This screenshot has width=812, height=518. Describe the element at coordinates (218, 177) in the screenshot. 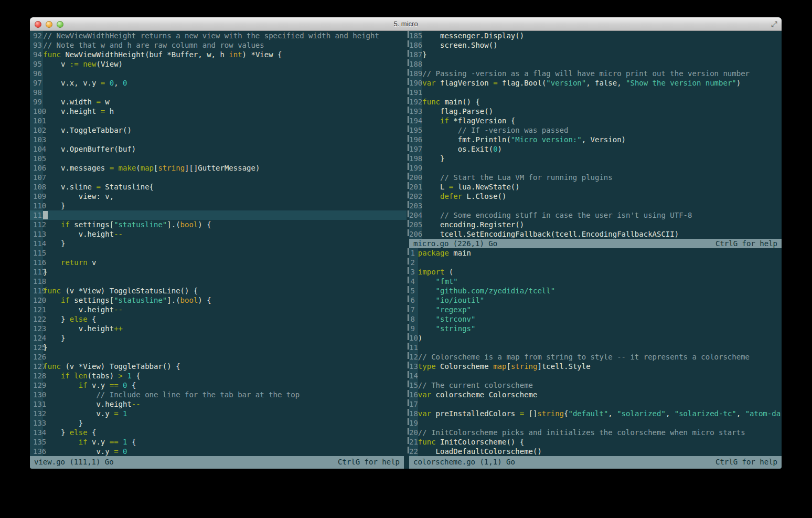

I see `code-line: 107` at that location.